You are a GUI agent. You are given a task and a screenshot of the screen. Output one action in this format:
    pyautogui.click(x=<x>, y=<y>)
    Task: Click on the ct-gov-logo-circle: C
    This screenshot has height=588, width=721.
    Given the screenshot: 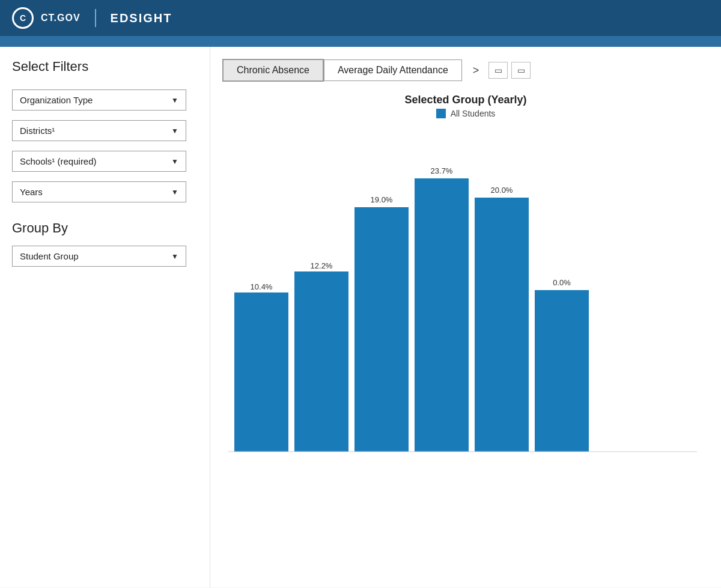 What is the action you would take?
    pyautogui.click(x=23, y=18)
    